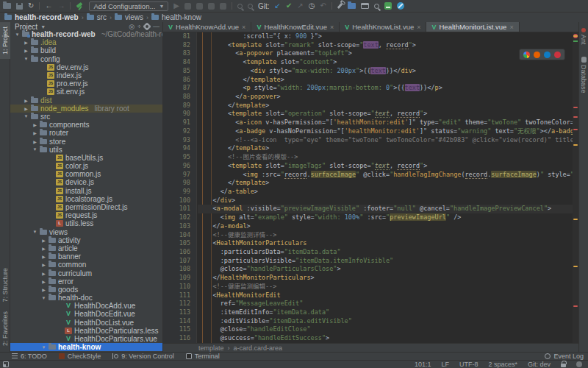 This screenshot has height=368, width=588. Describe the element at coordinates (278, 6) in the screenshot. I see `git-update-icon: ↙` at that location.